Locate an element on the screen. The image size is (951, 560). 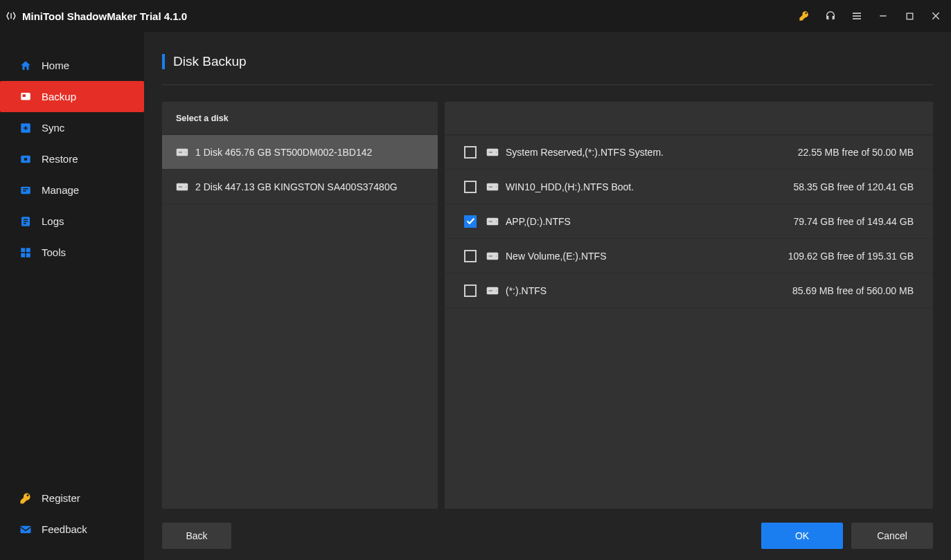
disk-list: 1 Disk 465.76 GB ST500DM002-1BD1422 Disk… is located at coordinates (300, 170).